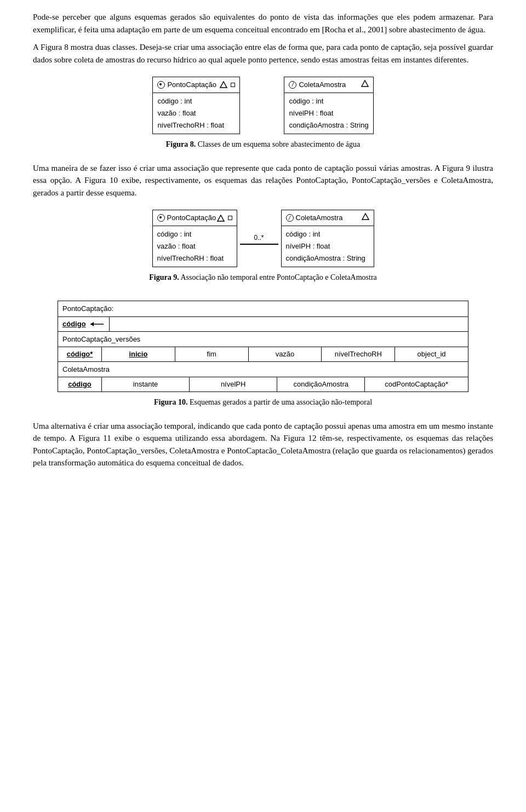  Describe the element at coordinates (259, 238) in the screenshot. I see `multiplicity-label-fig9: 0..*` at that location.